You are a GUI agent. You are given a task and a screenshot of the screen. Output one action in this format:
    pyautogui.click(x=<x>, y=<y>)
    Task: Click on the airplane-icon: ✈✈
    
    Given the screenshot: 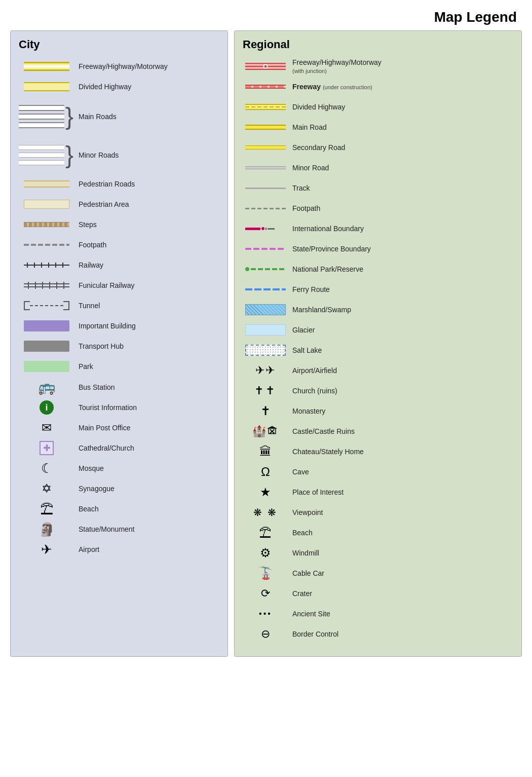 What is the action you would take?
    pyautogui.click(x=265, y=371)
    